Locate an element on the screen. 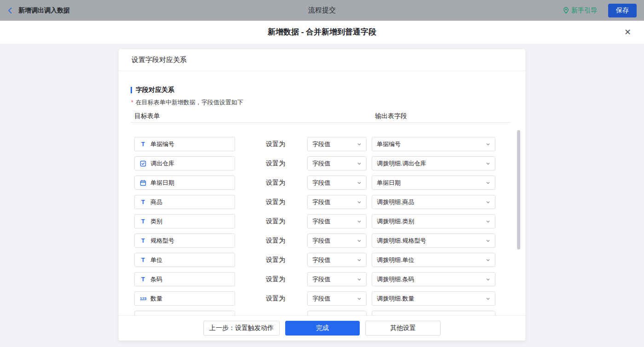 This screenshot has width=644, height=347. value-select: 调拨明细.单位 is located at coordinates (433, 260).